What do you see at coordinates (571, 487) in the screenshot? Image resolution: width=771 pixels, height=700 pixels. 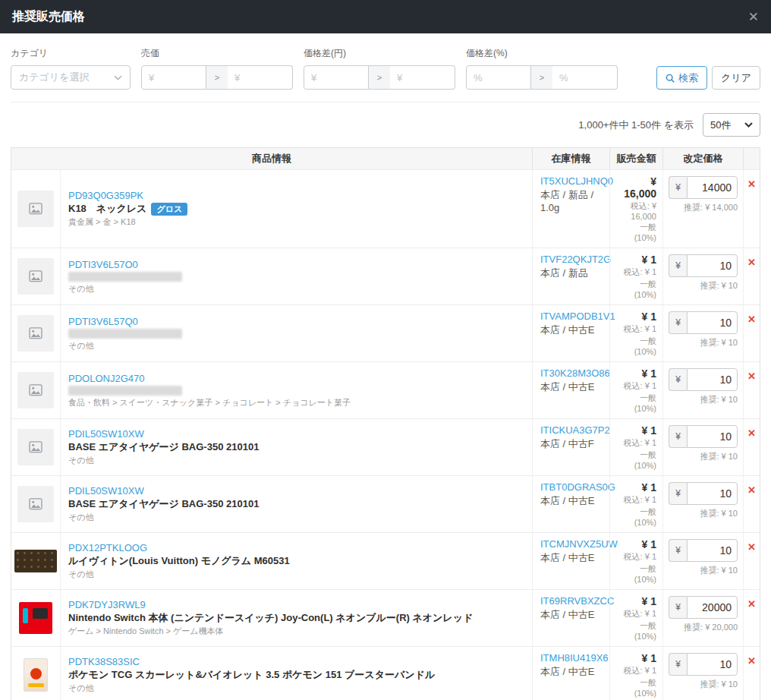 I see `stock-code-link: ITBT0DGRAS0G` at bounding box center [571, 487].